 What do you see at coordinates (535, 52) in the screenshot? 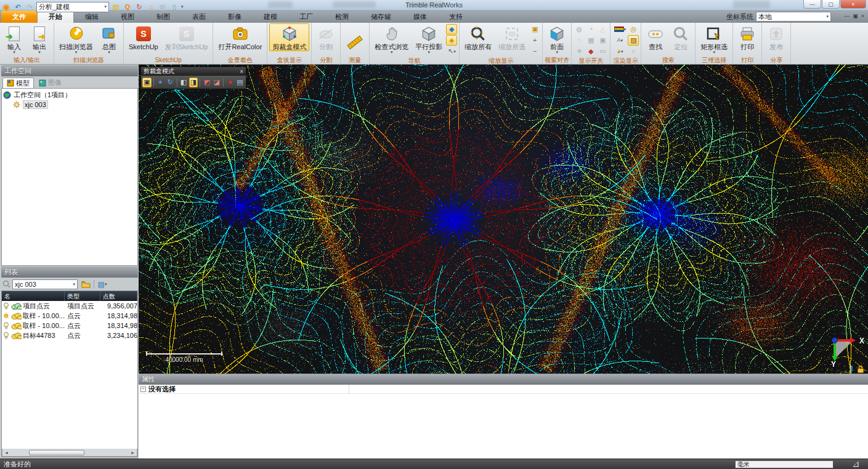
I see `zoom-out-mini-button: −` at bounding box center [535, 52].